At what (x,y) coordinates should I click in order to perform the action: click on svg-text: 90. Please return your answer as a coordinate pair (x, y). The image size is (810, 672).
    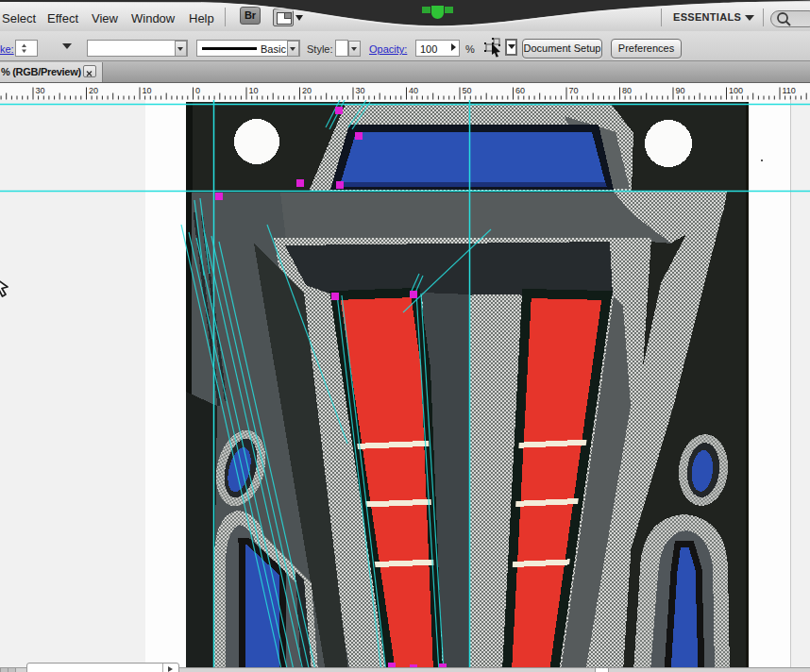
    Looking at the image, I should click on (681, 91).